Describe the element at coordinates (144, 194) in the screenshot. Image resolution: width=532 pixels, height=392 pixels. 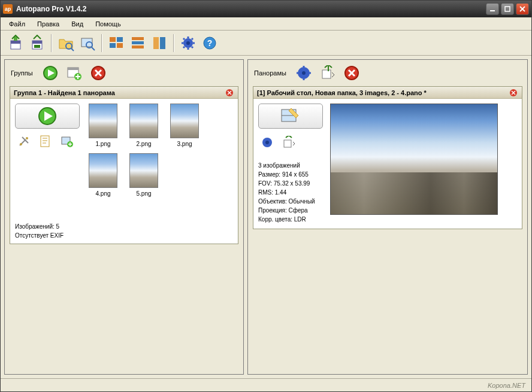
I see `thumbnail-label: 5.png` at that location.